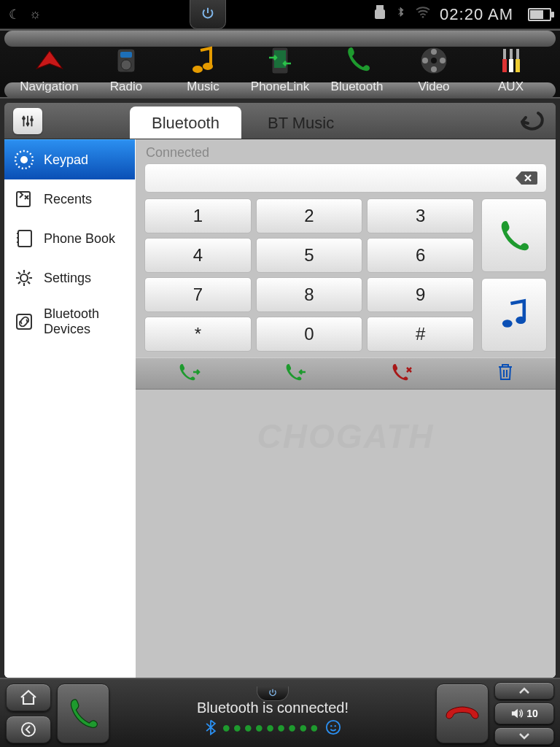 This screenshot has height=747, width=560. I want to click on dial-display, so click(346, 178).